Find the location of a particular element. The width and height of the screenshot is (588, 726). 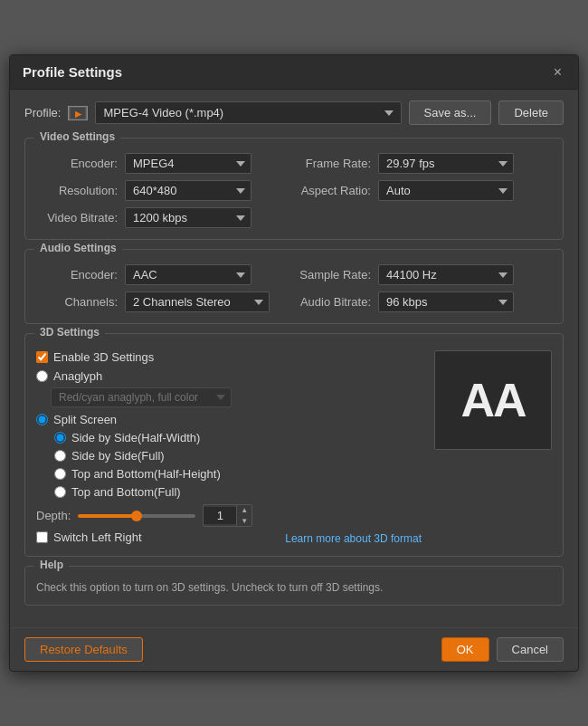

restore-defaults-button: Restore Defaults is located at coordinates (83, 650).